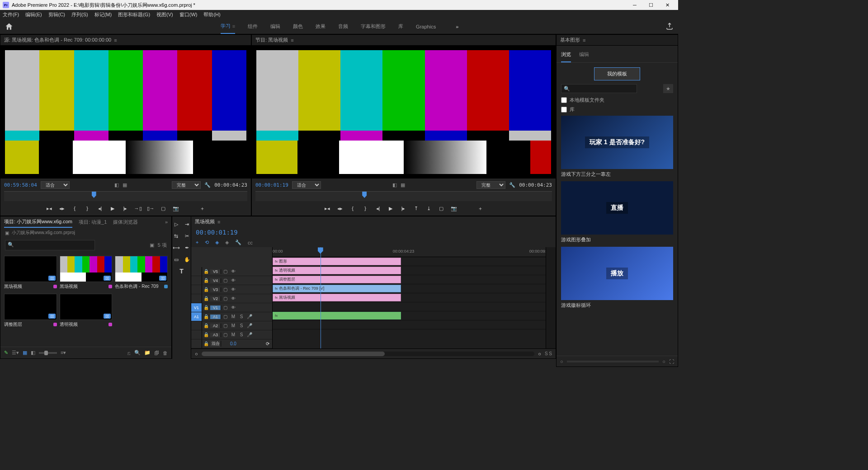  Describe the element at coordinates (409, 252) in the screenshot. I see `timeline-ruler: 00:00 00:00:04:23 00:00:09:23` at that location.